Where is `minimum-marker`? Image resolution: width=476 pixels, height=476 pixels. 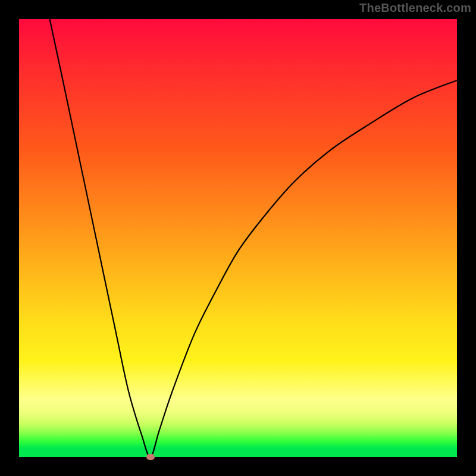
minimum-marker is located at coordinates (151, 457).